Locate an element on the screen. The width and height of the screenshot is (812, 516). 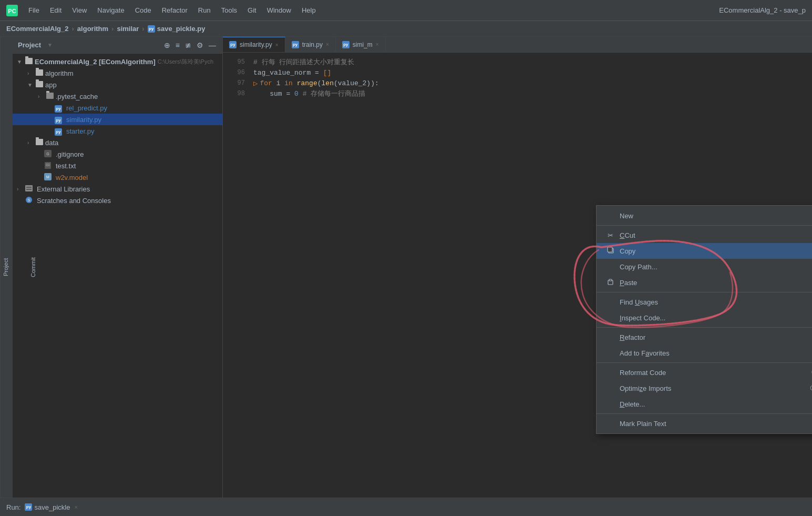
ctx-item-optimize: Optimize Imports Ctrl+Alt+O is located at coordinates (704, 388).